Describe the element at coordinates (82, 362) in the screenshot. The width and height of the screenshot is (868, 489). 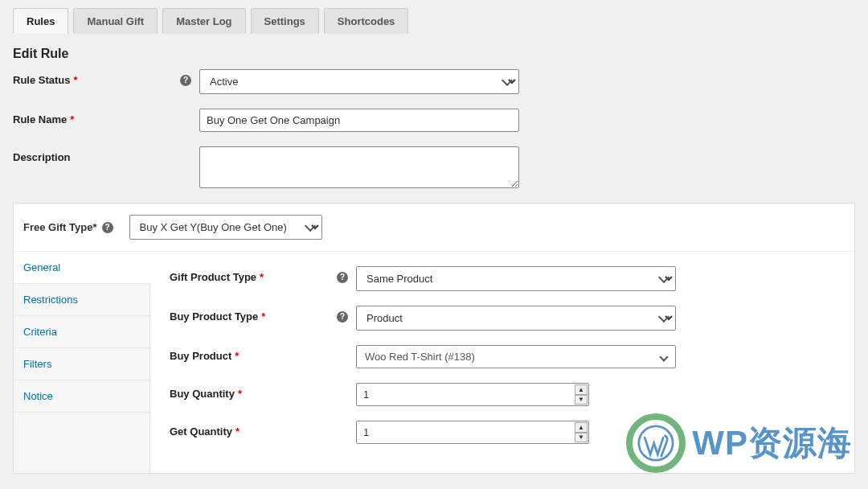
I see `side-nav: General Restrictions Criteria Filters No…` at that location.